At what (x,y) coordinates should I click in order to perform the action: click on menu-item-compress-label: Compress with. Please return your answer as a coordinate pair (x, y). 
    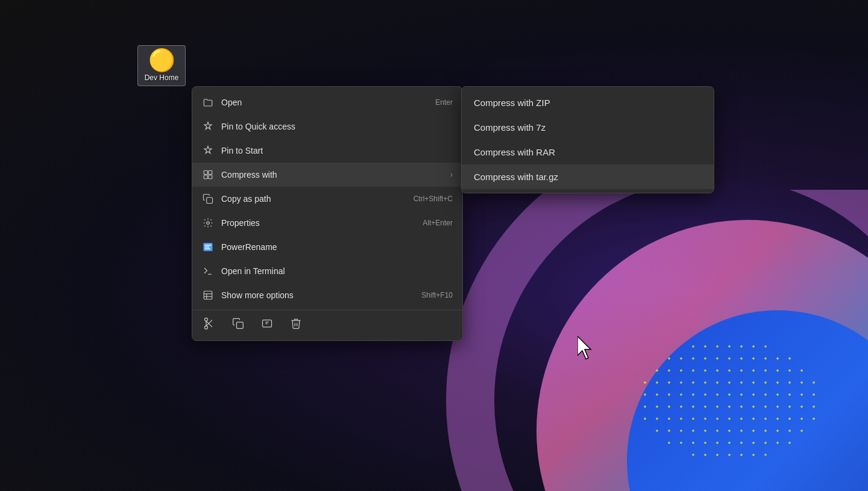
    Looking at the image, I should click on (330, 175).